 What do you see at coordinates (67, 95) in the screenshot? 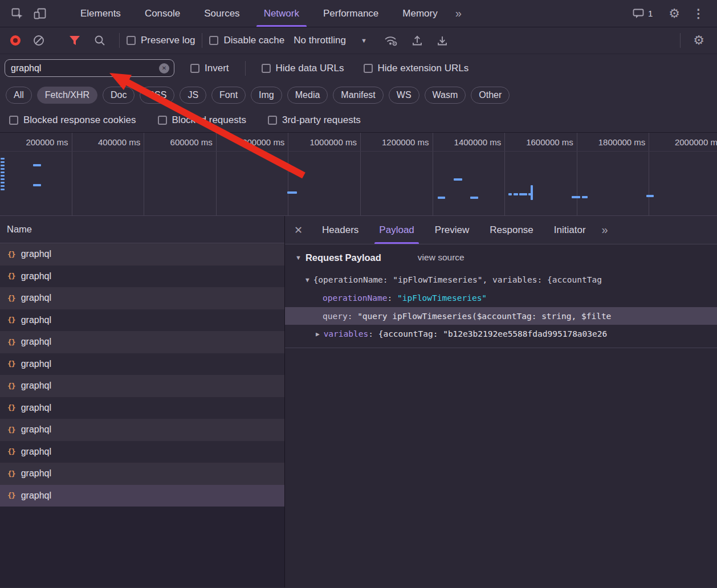
I see `resource-type-chip: Fetch/XHR` at bounding box center [67, 95].